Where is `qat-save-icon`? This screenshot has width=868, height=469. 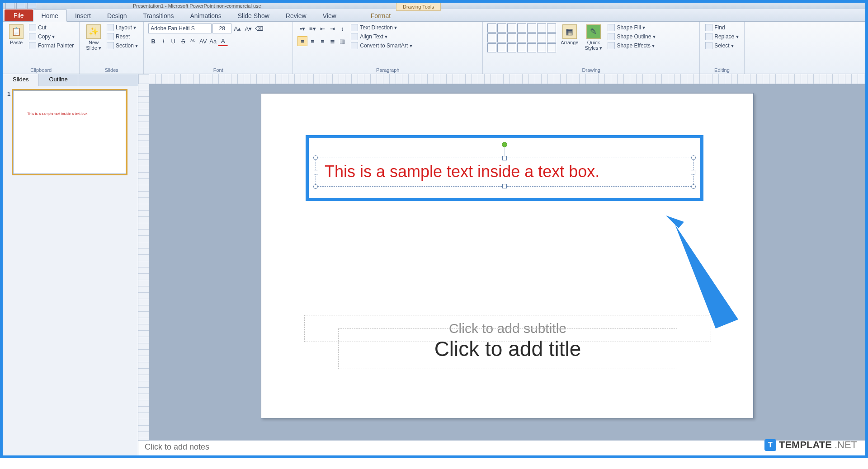
qat-save-icon is located at coordinates (10, 6).